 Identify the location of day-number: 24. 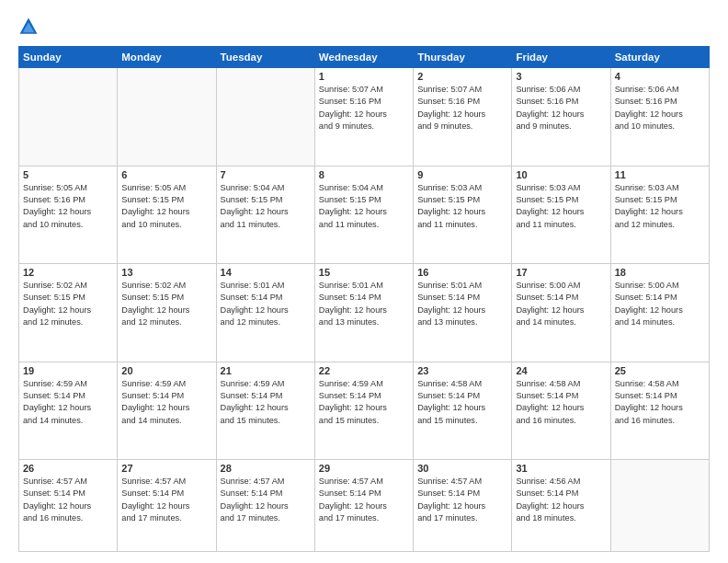
(561, 371).